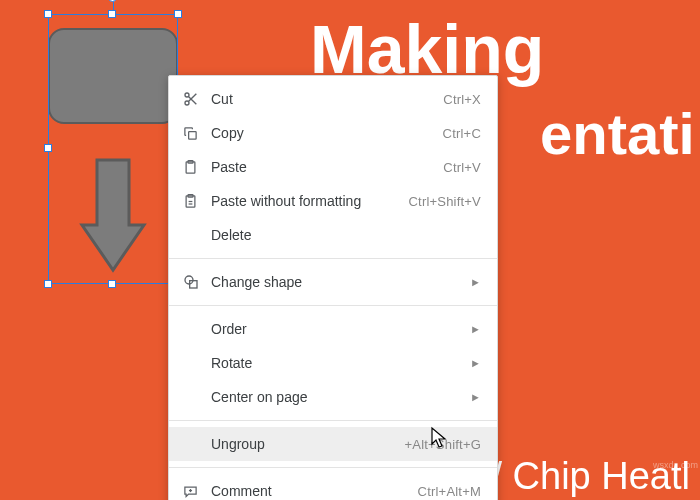 Image resolution: width=700 pixels, height=500 pixels. I want to click on menu-label: Copy, so click(327, 133).